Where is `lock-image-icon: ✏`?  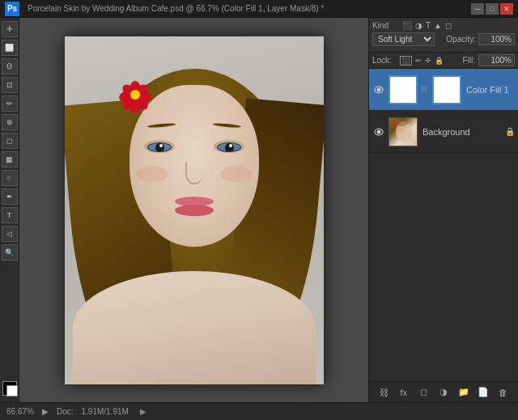 lock-image-icon: ✏ is located at coordinates (418, 61).